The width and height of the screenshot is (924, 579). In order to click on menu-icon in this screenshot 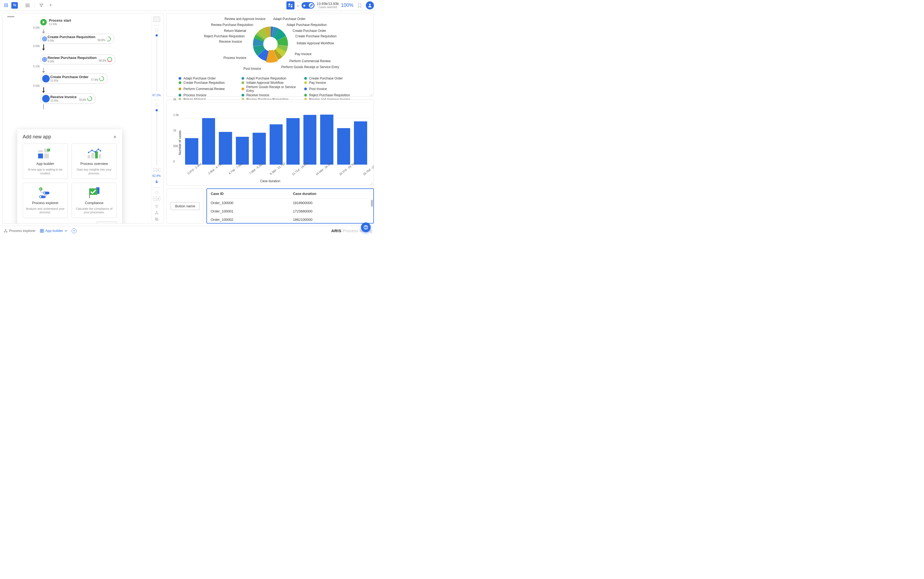, I will do `click(28, 5)`.